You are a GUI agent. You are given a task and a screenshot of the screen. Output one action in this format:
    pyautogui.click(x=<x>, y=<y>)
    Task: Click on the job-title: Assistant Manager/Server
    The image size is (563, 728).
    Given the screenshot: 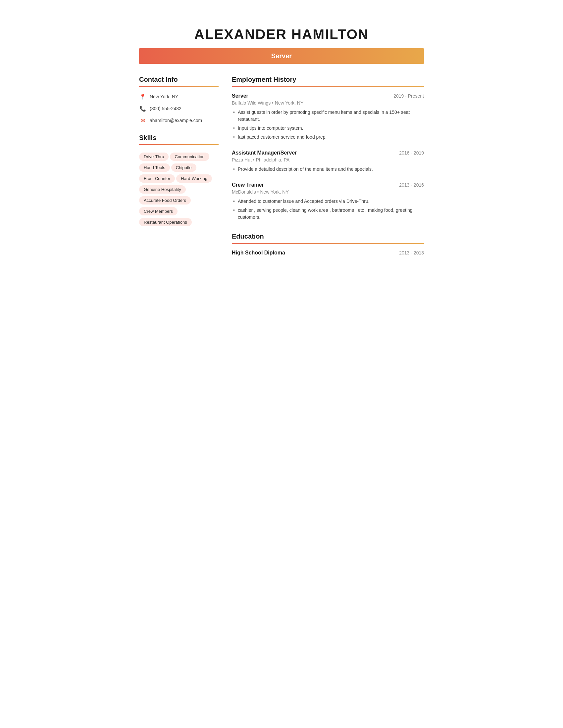 What is the action you would take?
    pyautogui.click(x=264, y=153)
    